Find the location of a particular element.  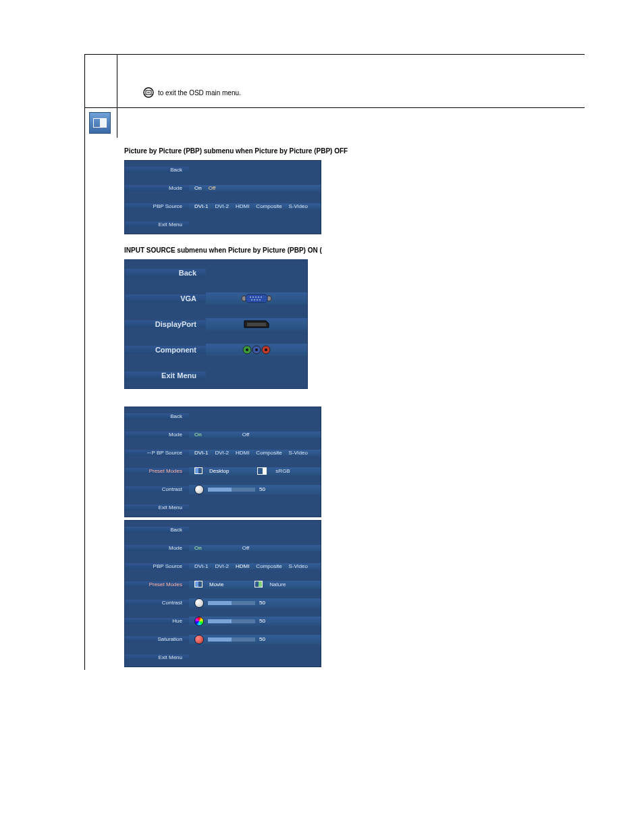

a-label-mode: Mode is located at coordinates (157, 435).